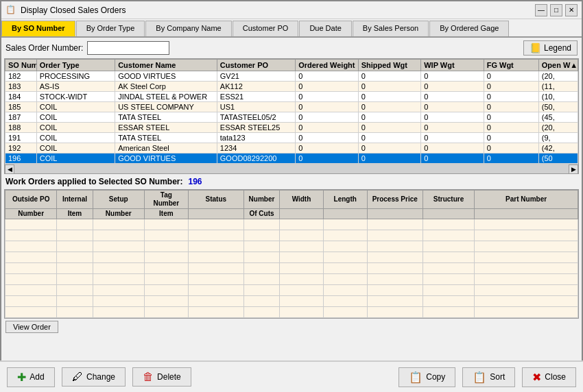 This screenshot has width=583, height=392. I want to click on scroll-track, so click(292, 169).